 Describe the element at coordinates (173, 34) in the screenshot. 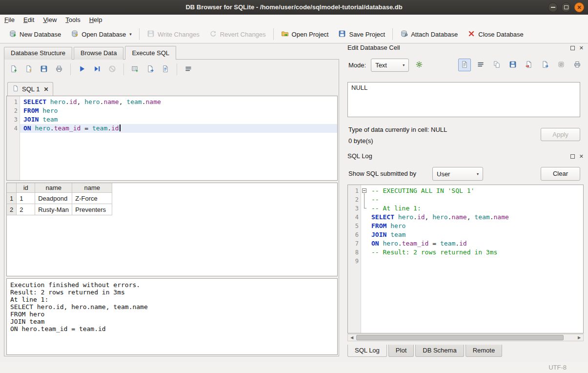

I see `write-changes-button: Write Changes` at that location.